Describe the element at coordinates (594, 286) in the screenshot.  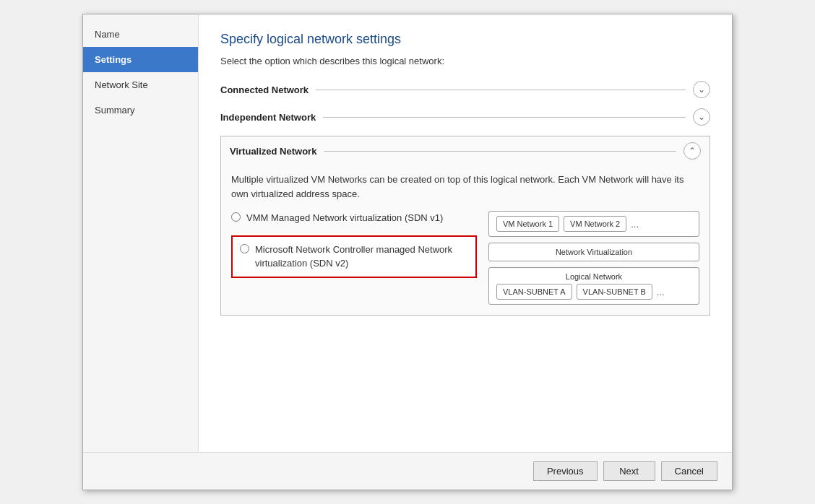
I see `diagram-logical-network-box: Logical Network VLAN-SUBNET A VLAN-SUBNE…` at that location.